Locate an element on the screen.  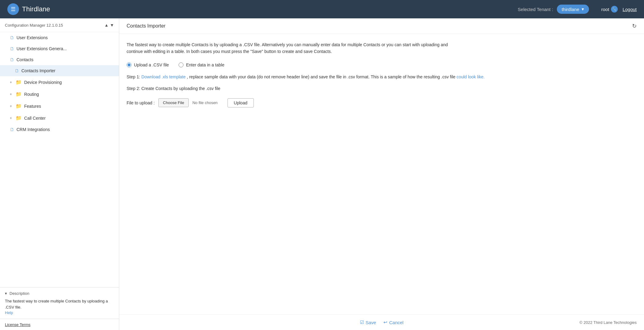
arrow-down-icon: ▼ is located at coordinates (112, 25).